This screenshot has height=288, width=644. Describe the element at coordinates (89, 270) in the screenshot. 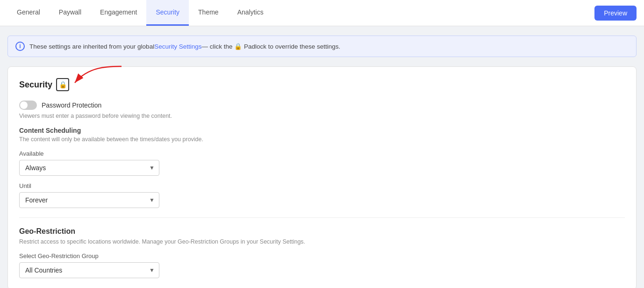

I see `geo-select-wrapper: All Countries Custom Group ▼` at that location.